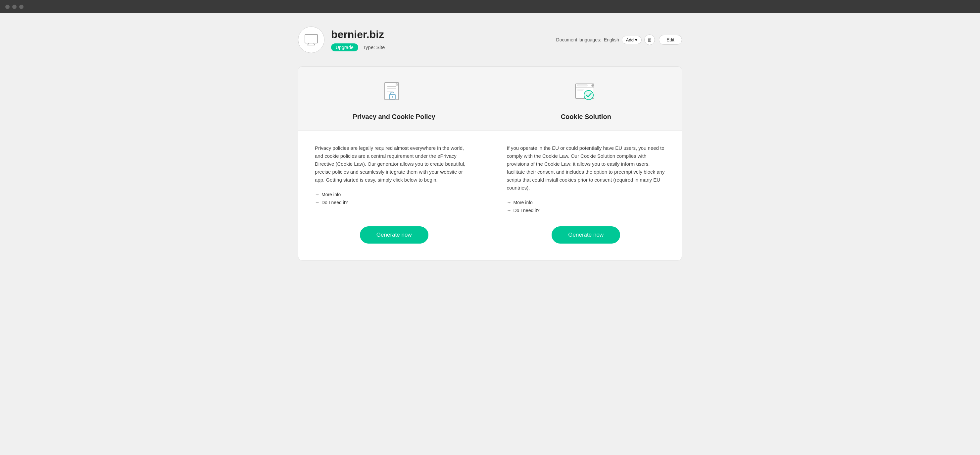  What do you see at coordinates (586, 206) in the screenshot?
I see `card2-links: → More info → Do I need it?` at bounding box center [586, 206].